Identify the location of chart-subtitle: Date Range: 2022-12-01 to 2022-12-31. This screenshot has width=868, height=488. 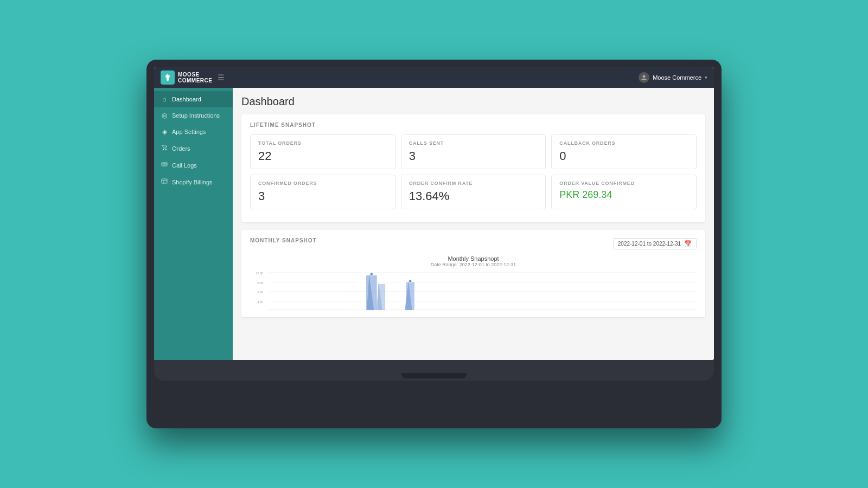
(473, 265).